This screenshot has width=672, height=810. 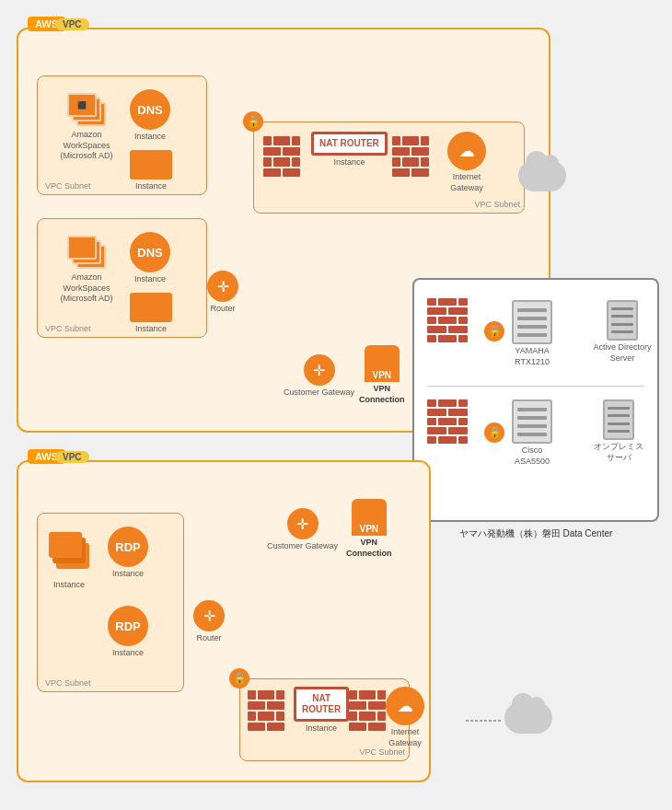 I want to click on lock-yamaha: 🔒, so click(x=494, y=331).